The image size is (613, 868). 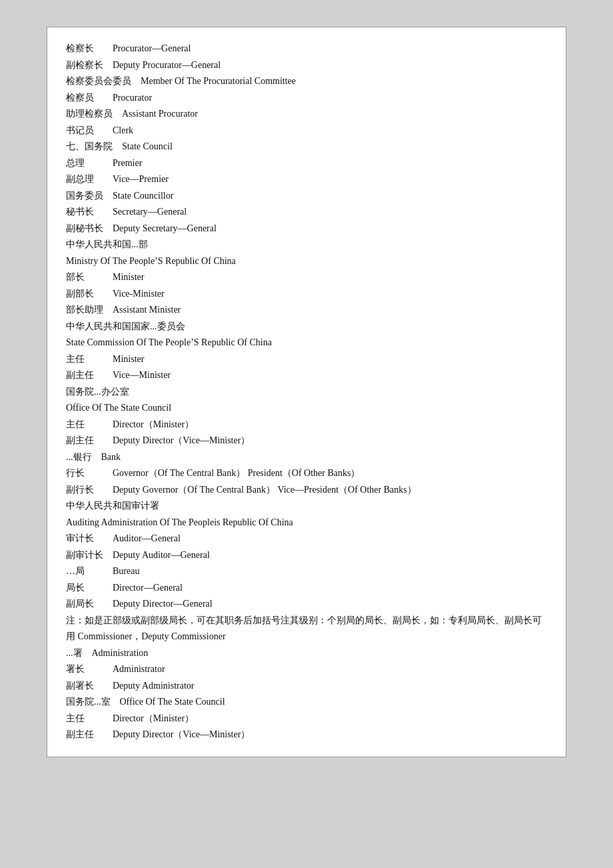 I want to click on content-line: 秘书长 Secretary—General, so click(x=306, y=212).